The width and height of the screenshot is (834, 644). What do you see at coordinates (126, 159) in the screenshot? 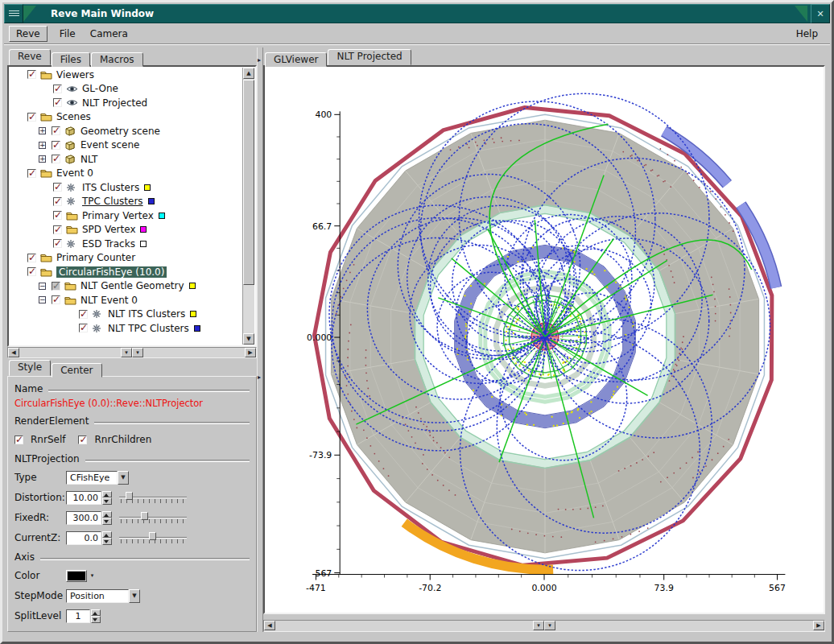
I see `tree-item: +NLT` at bounding box center [126, 159].